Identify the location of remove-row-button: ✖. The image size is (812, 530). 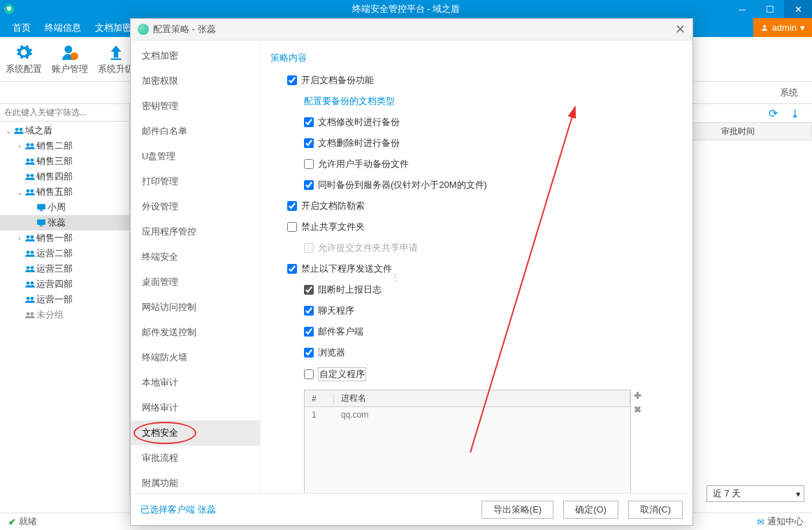
(637, 409).